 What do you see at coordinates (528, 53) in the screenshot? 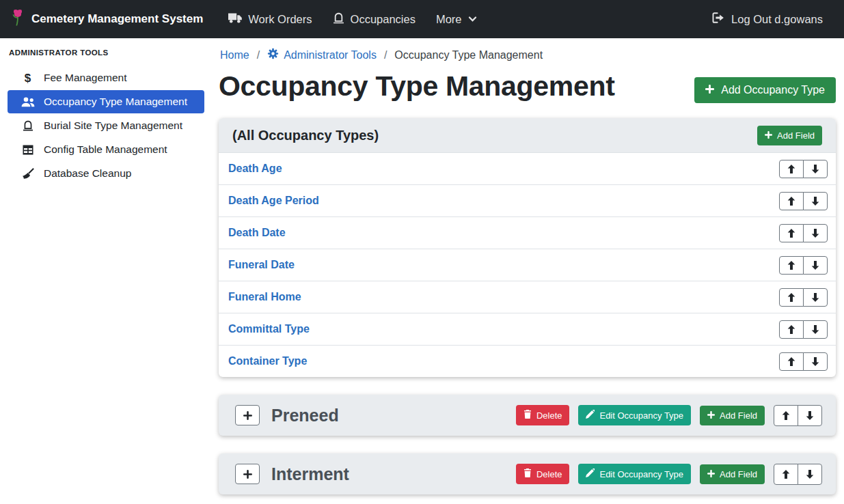
I see `breadcrumb: Home / Administrator Tool` at bounding box center [528, 53].